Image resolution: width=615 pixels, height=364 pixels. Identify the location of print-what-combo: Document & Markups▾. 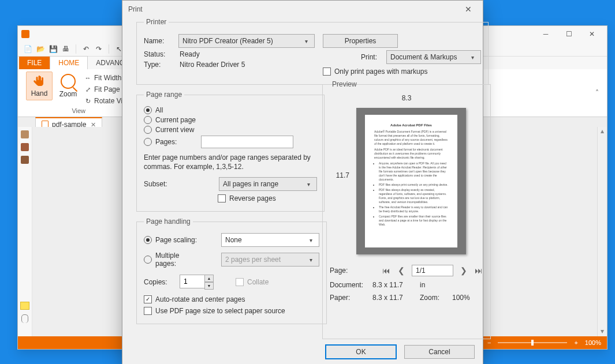
(434, 57).